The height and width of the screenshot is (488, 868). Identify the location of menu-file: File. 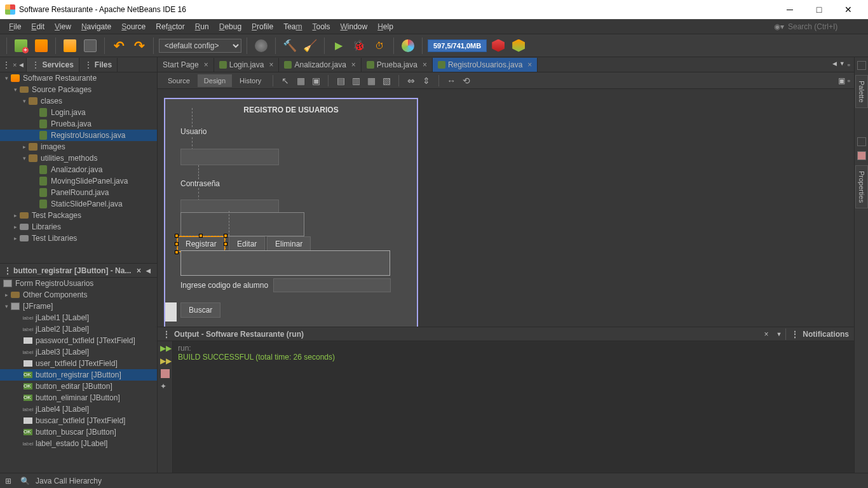
(15, 27).